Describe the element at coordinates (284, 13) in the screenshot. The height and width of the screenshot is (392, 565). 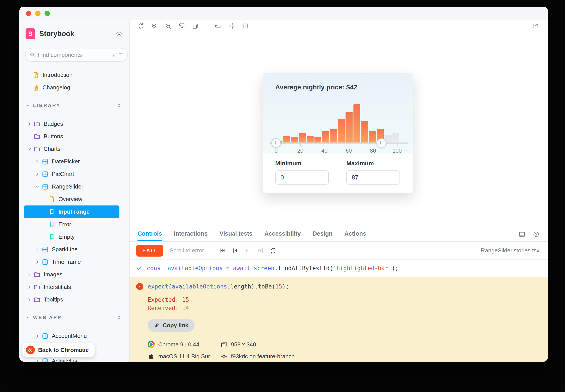
I see `window-titlebar` at that location.